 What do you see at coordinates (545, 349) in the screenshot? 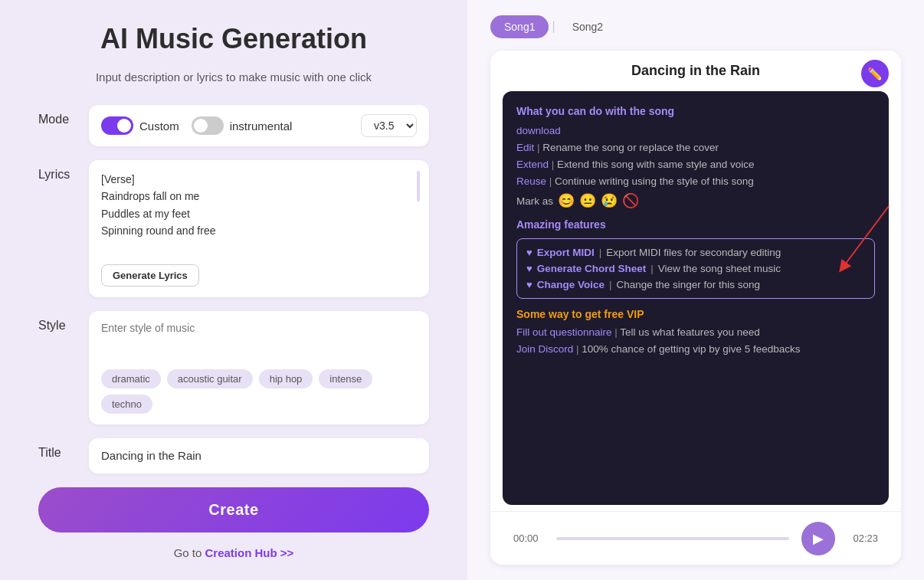
I see `discord-link: Join Discord` at bounding box center [545, 349].